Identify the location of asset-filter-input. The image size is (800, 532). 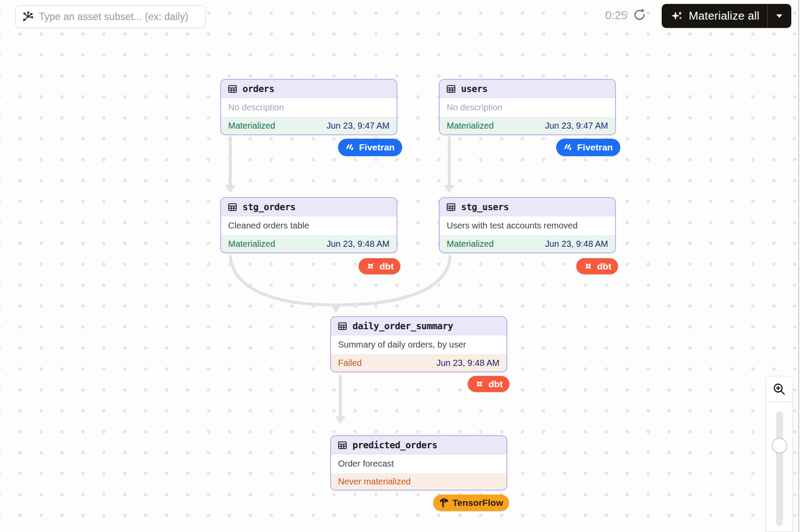
(120, 17).